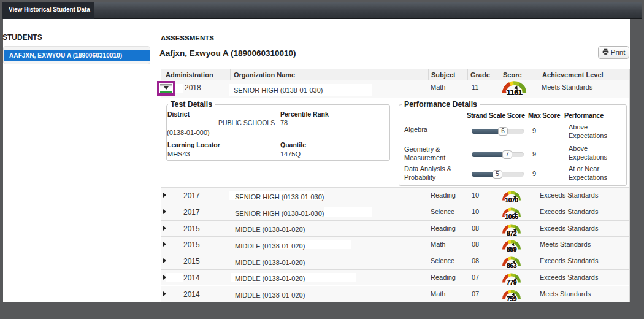 The height and width of the screenshot is (319, 644). Describe the element at coordinates (512, 265) in the screenshot. I see `svg-text: 863` at that location.